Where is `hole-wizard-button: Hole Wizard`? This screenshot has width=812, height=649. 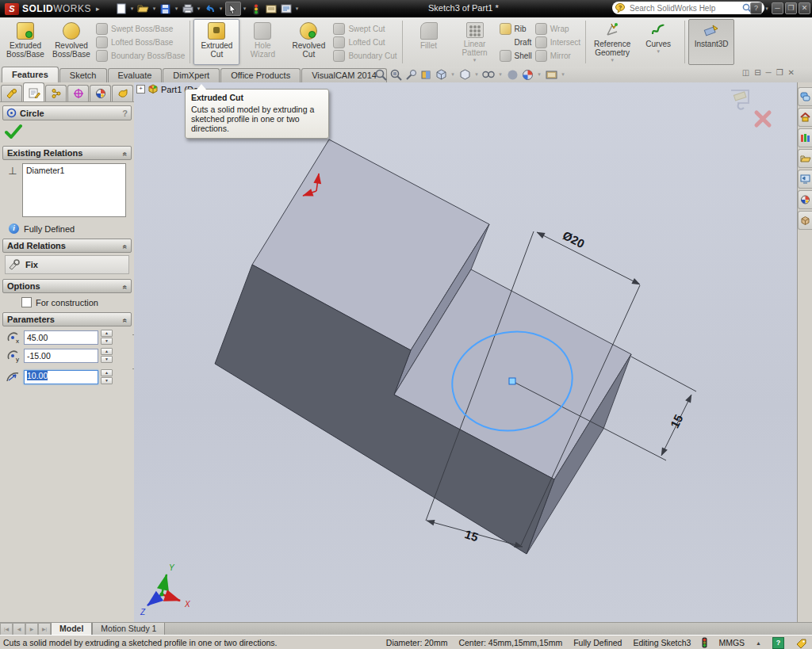
hole-wizard-button: Hole Wizard is located at coordinates (262, 42).